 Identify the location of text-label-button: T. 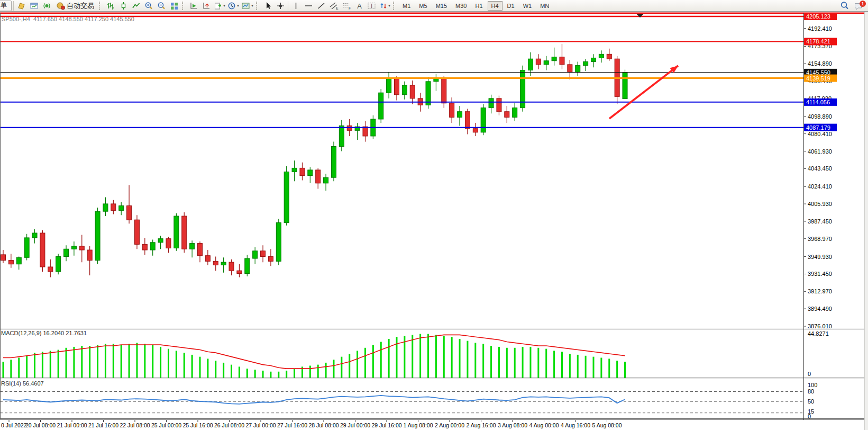
(372, 6).